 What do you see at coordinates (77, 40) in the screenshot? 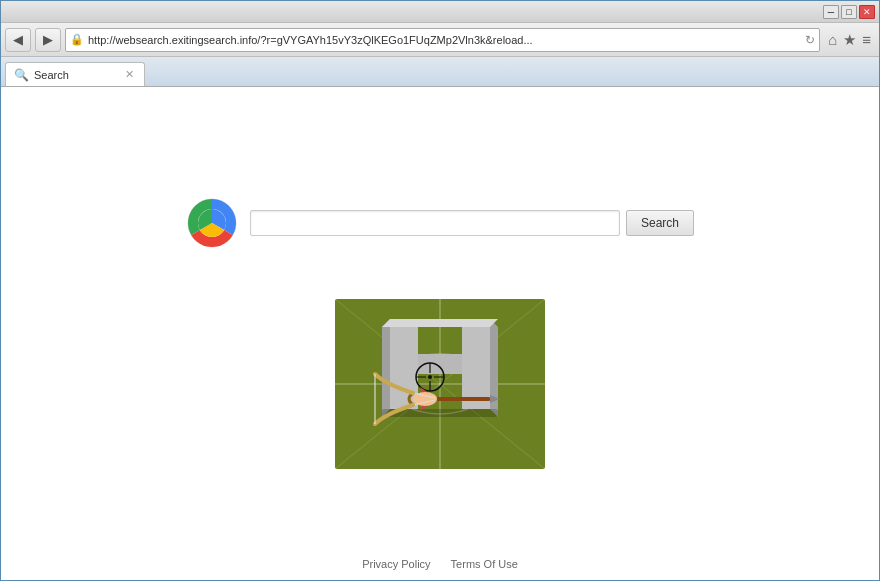
I see `address-icon: 🔒` at bounding box center [77, 40].